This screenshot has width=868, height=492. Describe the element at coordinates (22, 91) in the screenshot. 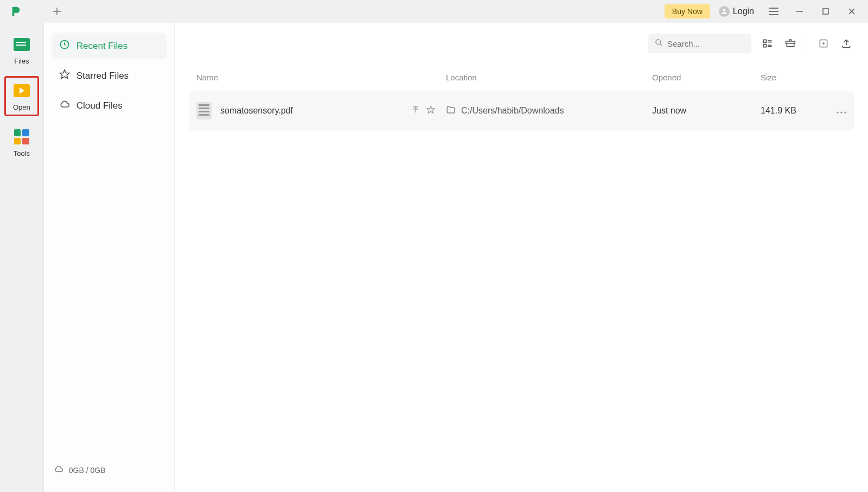

I see `open-icon` at that location.